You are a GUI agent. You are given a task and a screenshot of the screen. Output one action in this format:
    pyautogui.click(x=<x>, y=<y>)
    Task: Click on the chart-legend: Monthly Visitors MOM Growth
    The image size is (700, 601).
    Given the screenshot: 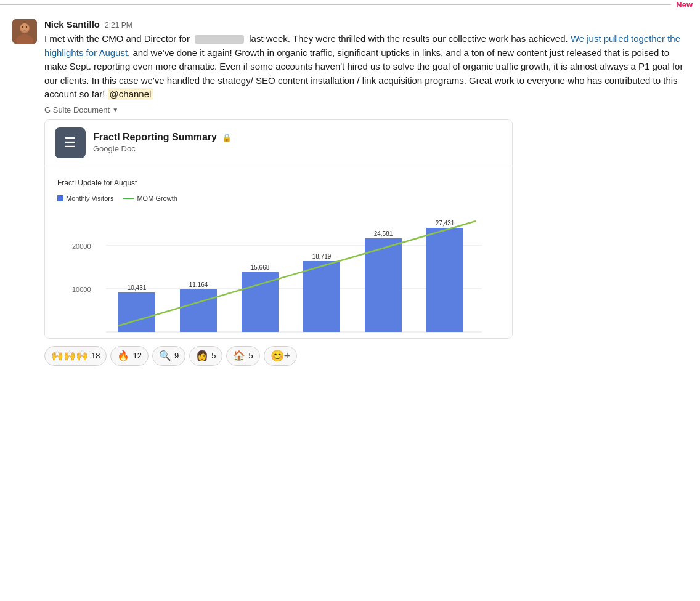 What is the action you would take?
    pyautogui.click(x=279, y=198)
    